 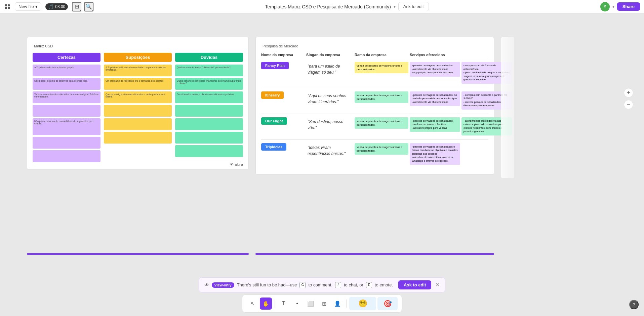 I want to click on doc-title: Templates Matriz CSD e Pesquisa de Merca…, so click(x=328, y=7).